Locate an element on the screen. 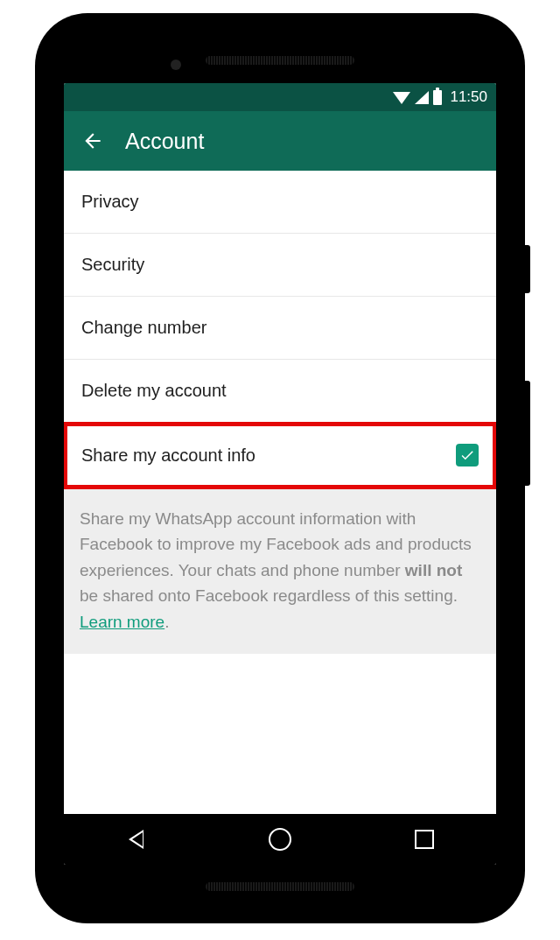  signal-icon is located at coordinates (422, 98).